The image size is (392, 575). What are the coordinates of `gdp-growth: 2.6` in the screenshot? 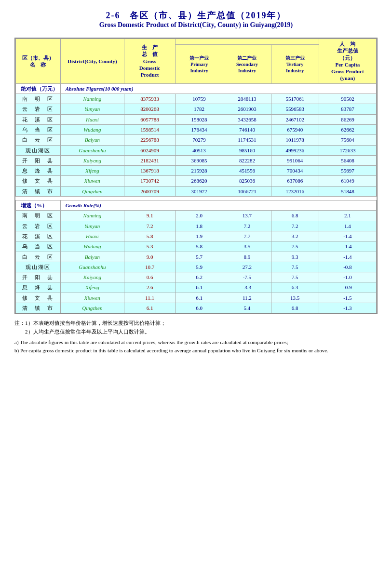 It's located at (150, 287).